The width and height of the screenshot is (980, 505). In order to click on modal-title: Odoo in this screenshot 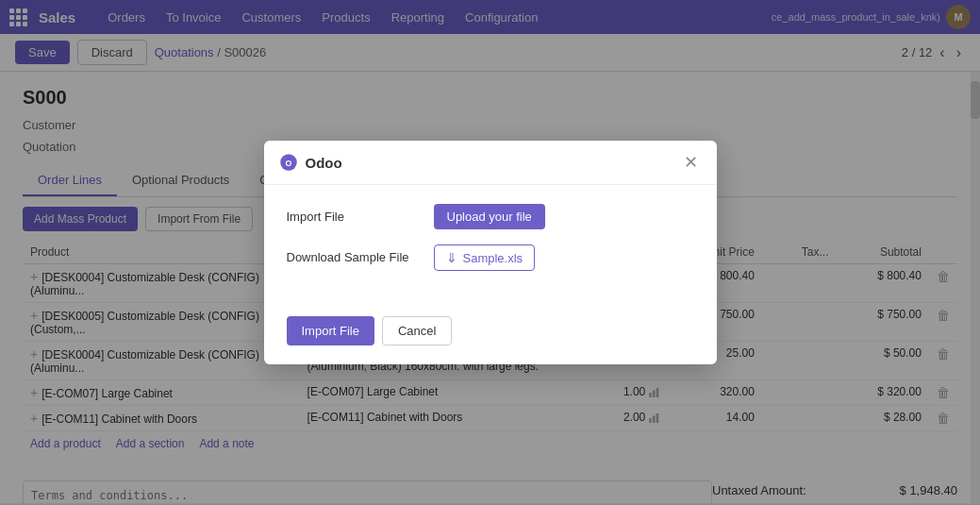, I will do `click(492, 162)`.